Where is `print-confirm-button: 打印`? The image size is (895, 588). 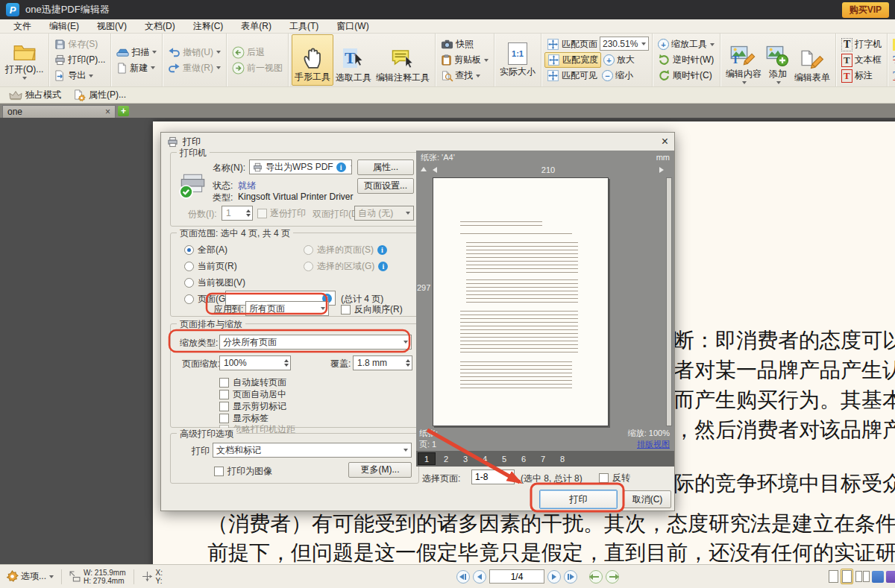 print-confirm-button: 打印 is located at coordinates (579, 499).